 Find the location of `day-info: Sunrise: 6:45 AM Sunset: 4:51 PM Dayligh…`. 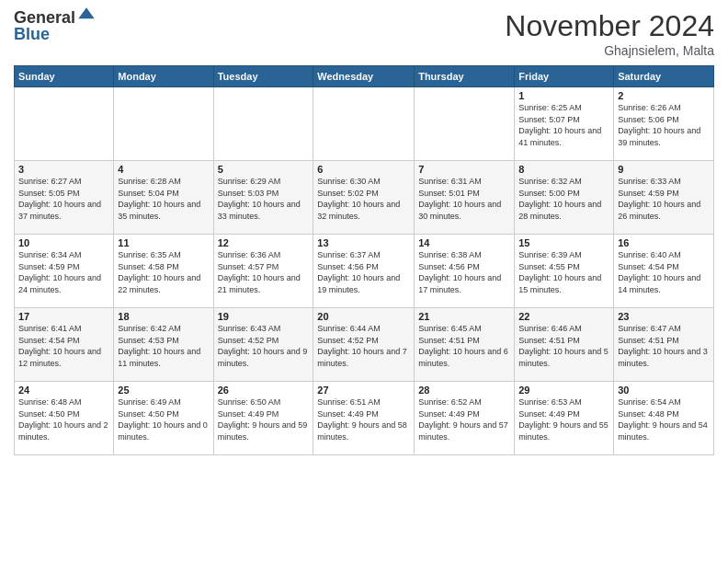

day-info: Sunrise: 6:45 AM Sunset: 4:51 PM Dayligh… is located at coordinates (464, 346).